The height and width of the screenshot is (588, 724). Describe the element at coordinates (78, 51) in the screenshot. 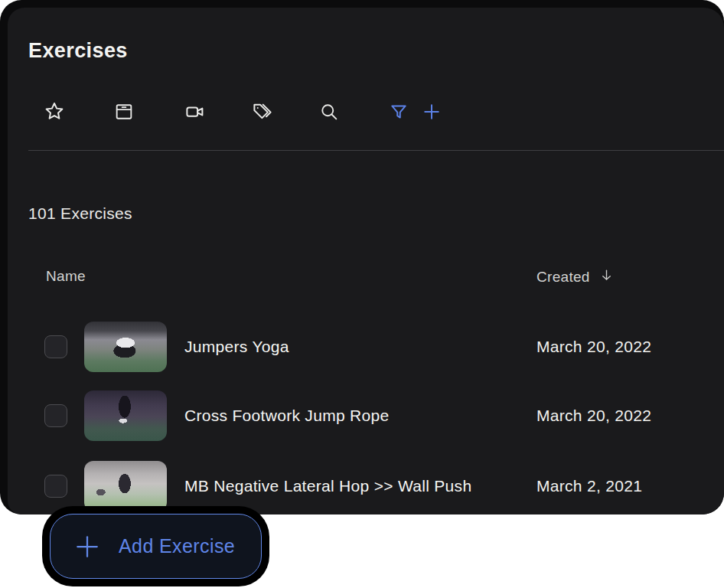

I see `page-title: Exercises` at that location.